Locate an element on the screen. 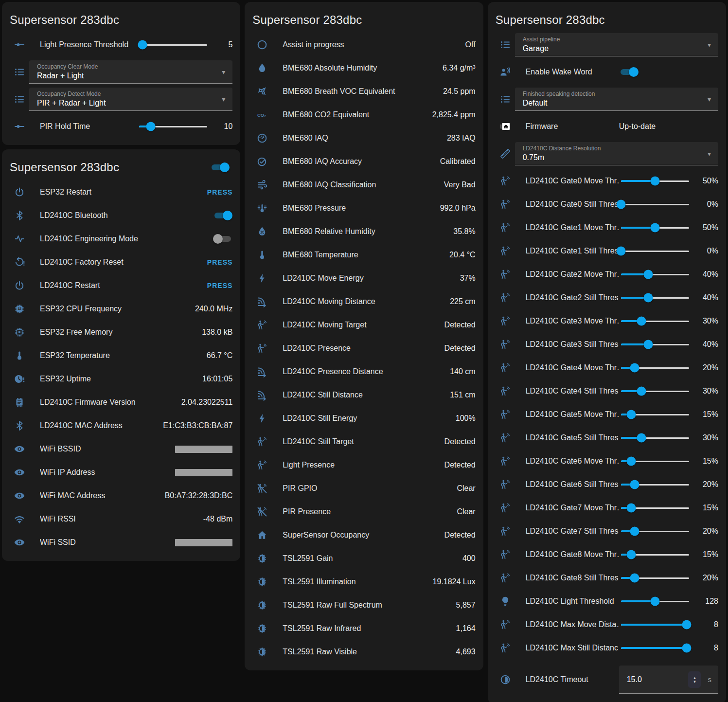  row-ld2410c-gate0-still-thres: LD2410C Gate0 Still Thres…0% is located at coordinates (607, 204).